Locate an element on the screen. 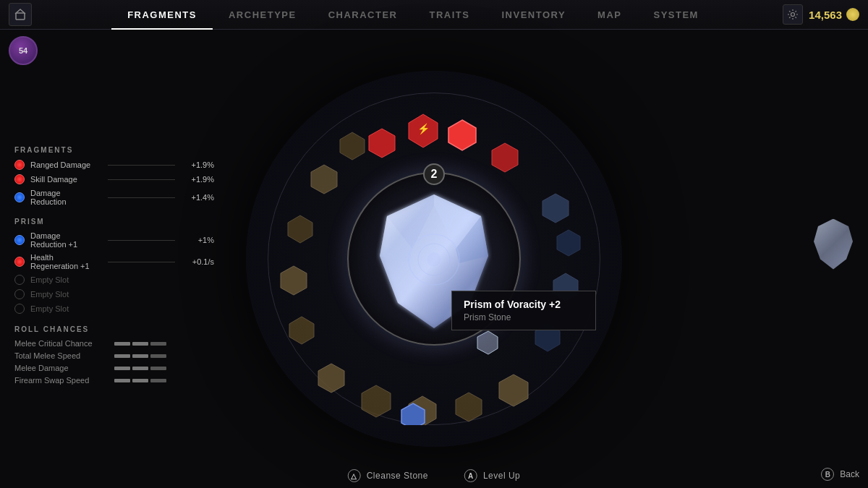 The image size is (868, 488). bottom-actions: △ Cleanse Stone A Level Up is located at coordinates (434, 476).